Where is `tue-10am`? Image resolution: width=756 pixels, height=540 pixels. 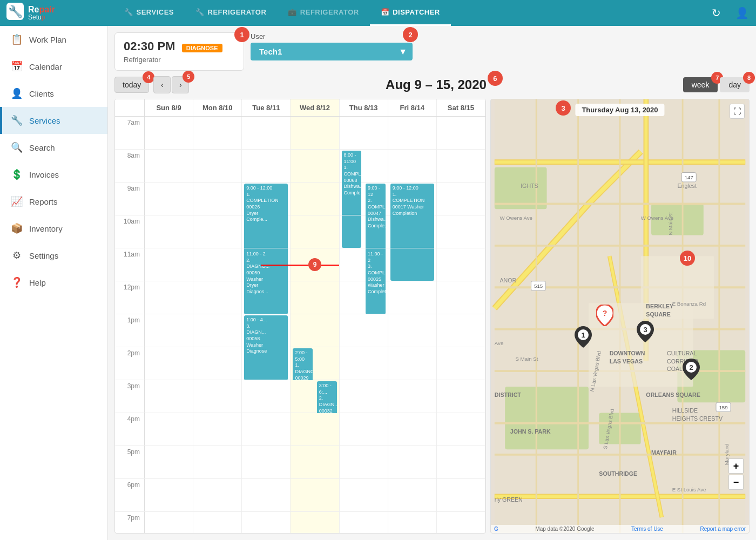
tue-10am is located at coordinates (266, 232).